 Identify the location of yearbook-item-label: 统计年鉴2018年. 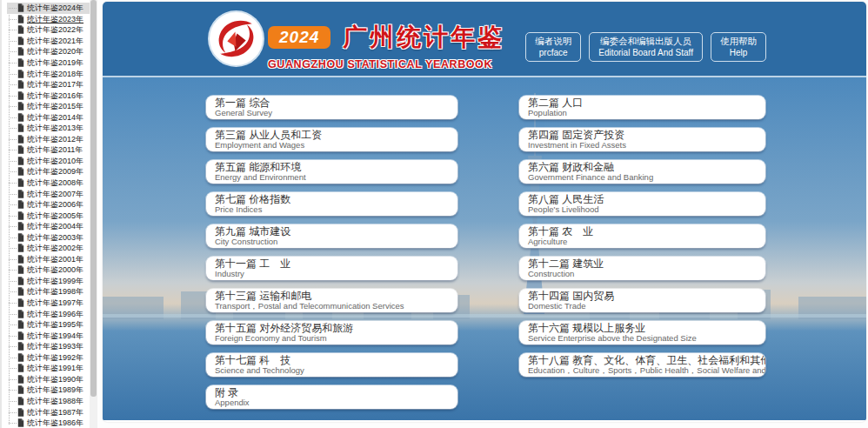
(56, 74).